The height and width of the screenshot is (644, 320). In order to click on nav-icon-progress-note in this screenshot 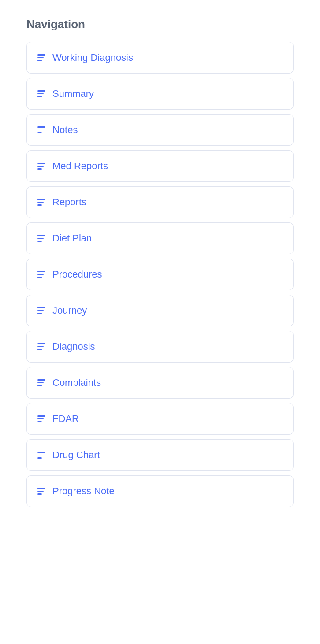, I will do `click(41, 491)`.